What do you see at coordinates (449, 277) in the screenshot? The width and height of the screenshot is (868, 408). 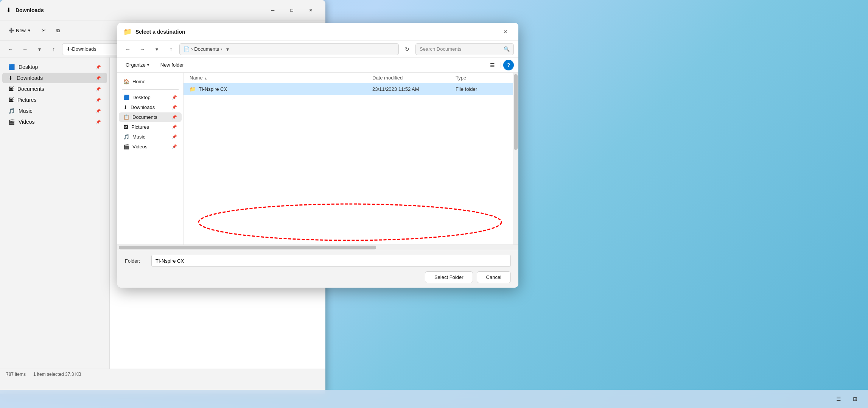 I see `select-folder-button: Select Folder` at bounding box center [449, 277].